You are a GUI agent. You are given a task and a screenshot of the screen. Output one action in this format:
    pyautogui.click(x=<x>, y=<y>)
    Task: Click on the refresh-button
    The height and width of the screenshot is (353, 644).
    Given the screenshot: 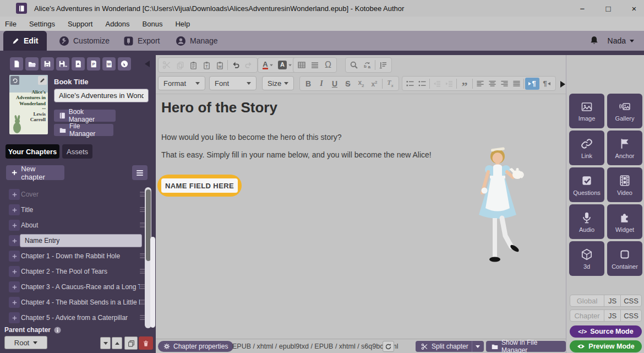 What is the action you would take?
    pyautogui.click(x=389, y=346)
    